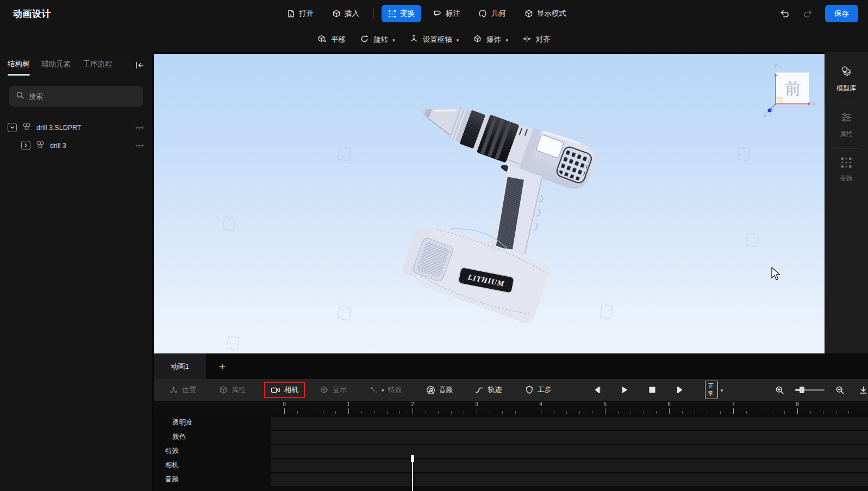 This screenshot has height=491, width=868. I want to click on move-axes-icon, so click(174, 390).